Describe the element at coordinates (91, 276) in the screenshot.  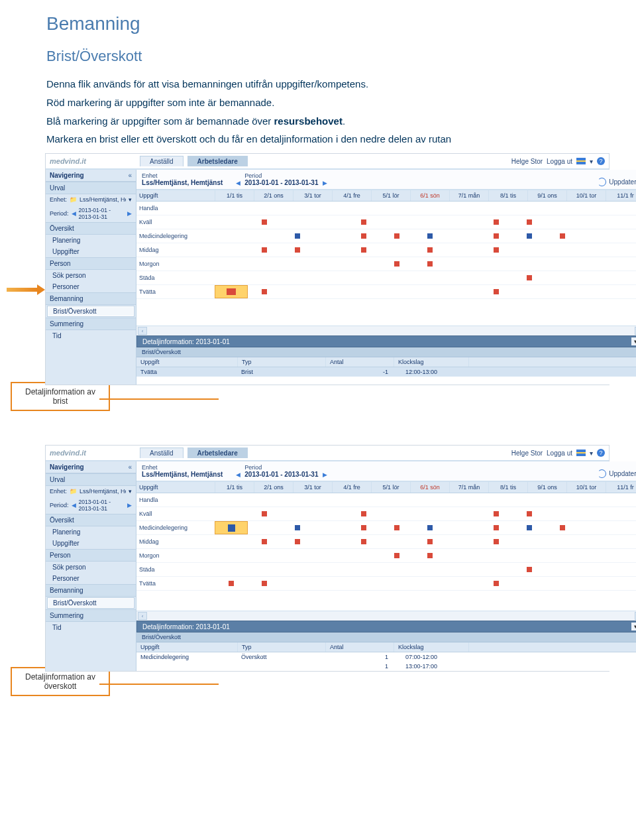
I see `sidebar-item-sokperson: Sök person` at that location.